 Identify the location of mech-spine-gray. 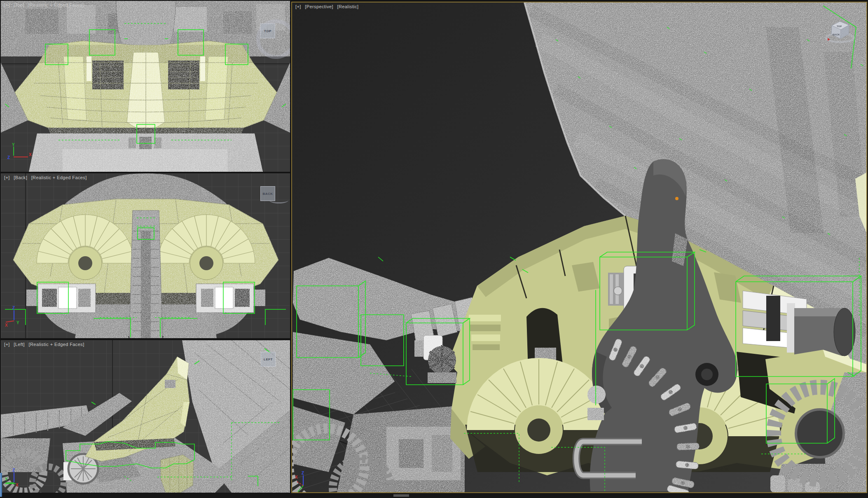
(146, 274).